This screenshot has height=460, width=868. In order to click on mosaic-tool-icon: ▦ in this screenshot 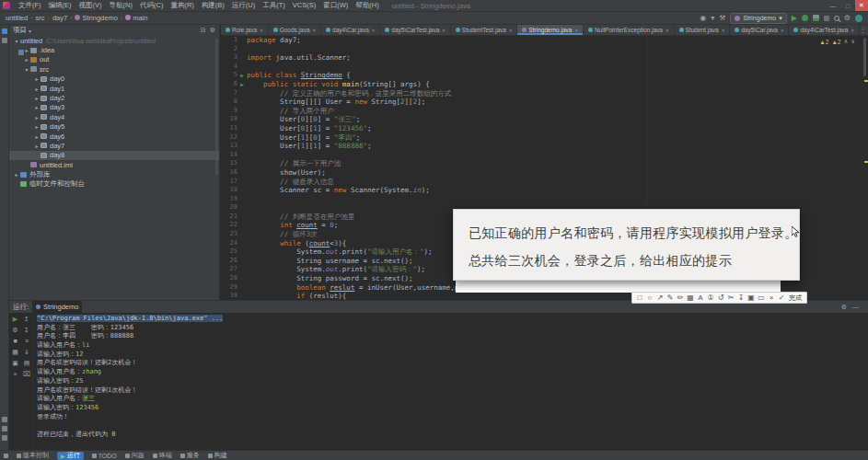, I will do `click(690, 298)`.